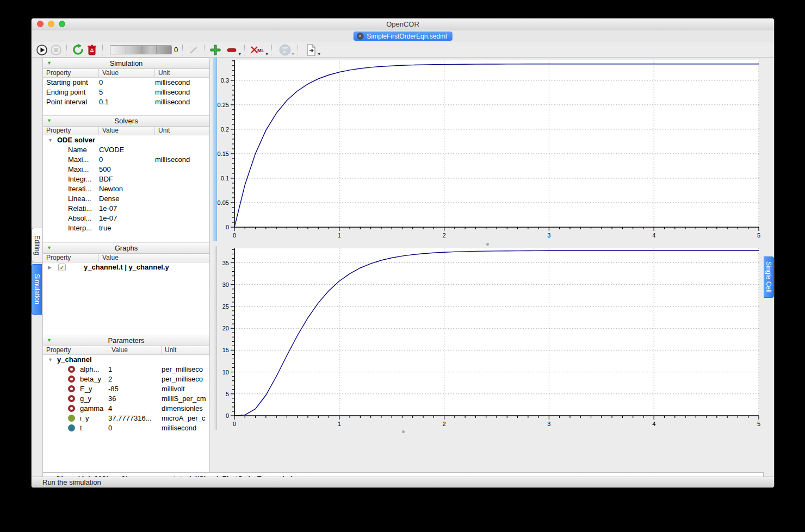 The height and width of the screenshot is (532, 805). Describe the element at coordinates (225, 178) in the screenshot. I see `svg-text: 0.1` at that location.